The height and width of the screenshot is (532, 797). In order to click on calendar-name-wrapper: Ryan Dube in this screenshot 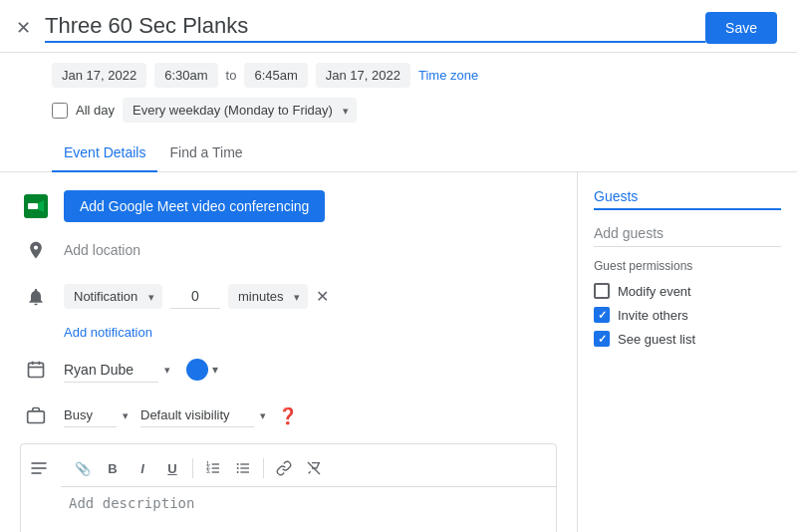, I will do `click(120, 371)`.